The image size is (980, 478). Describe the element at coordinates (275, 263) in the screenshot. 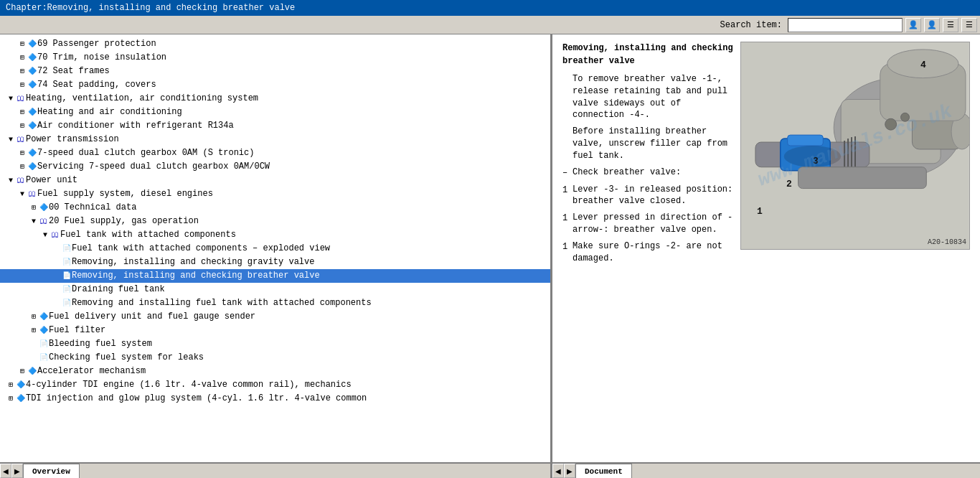

I see `tree-item: 📄 Removing, installing and checking grav…` at that location.